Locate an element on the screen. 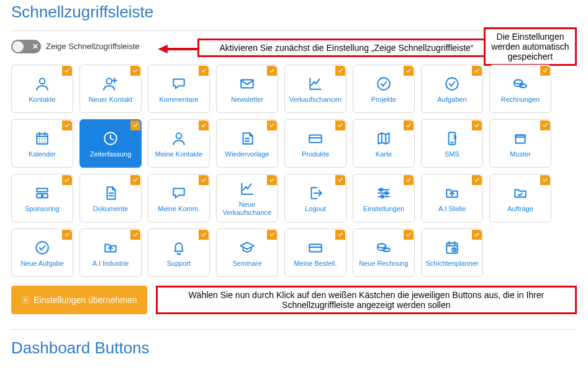  tile-label: Neue Verkaufschance is located at coordinates (247, 209).